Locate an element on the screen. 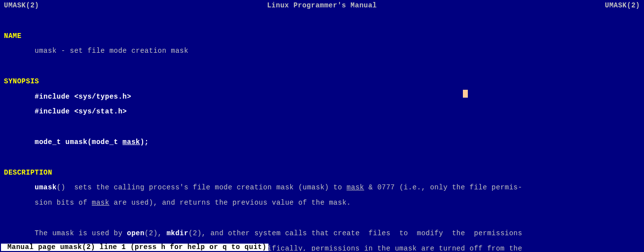 This screenshot has height=252, width=644. section-description-heading: DESCRIPTION is located at coordinates (322, 173).